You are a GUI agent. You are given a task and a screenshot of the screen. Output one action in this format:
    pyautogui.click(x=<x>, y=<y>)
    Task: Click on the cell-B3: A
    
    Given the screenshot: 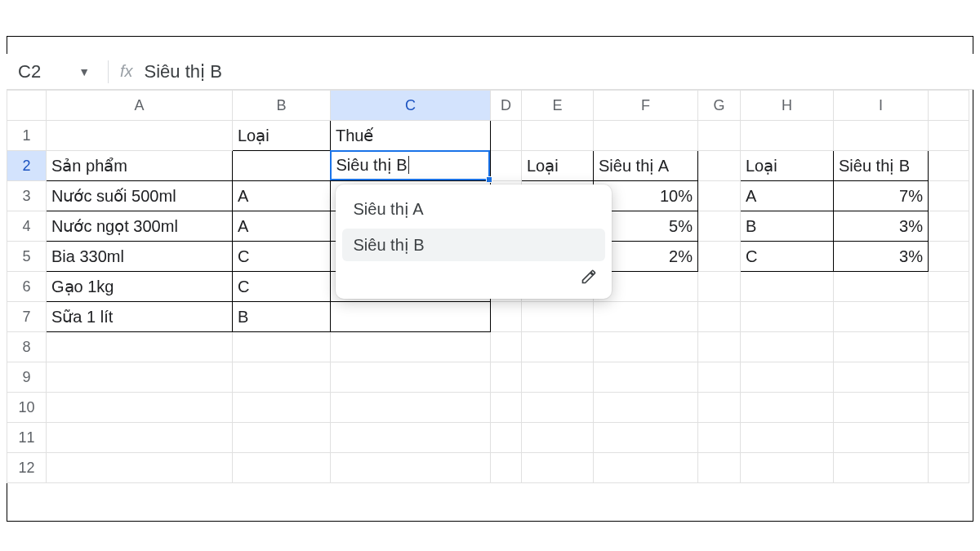 What is the action you would take?
    pyautogui.click(x=282, y=196)
    